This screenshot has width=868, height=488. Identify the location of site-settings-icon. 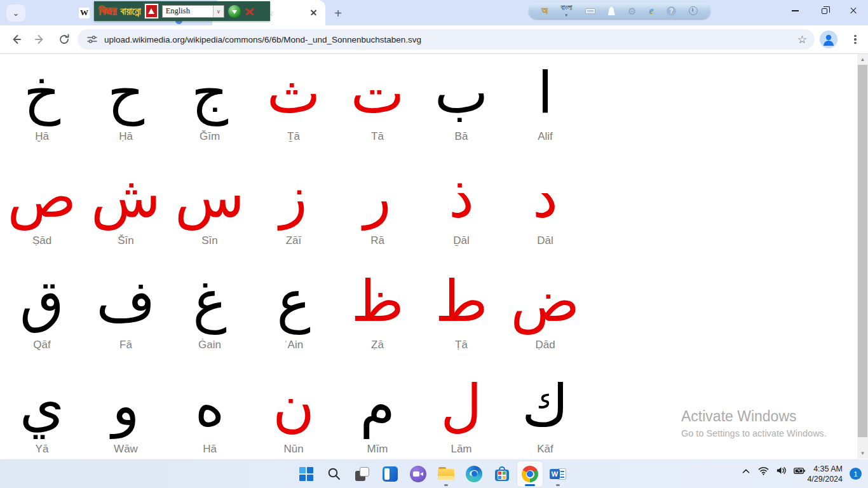
(92, 39).